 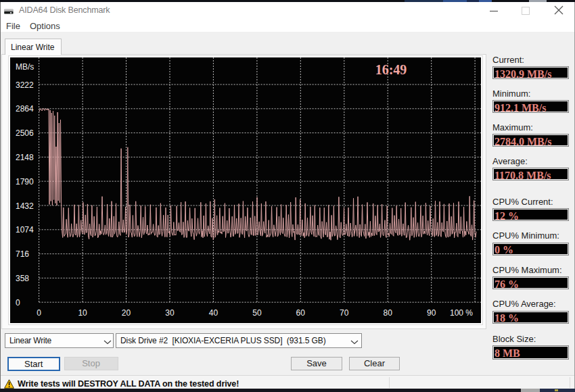 What do you see at coordinates (170, 313) in the screenshot?
I see `svg-text: 30` at bounding box center [170, 313].